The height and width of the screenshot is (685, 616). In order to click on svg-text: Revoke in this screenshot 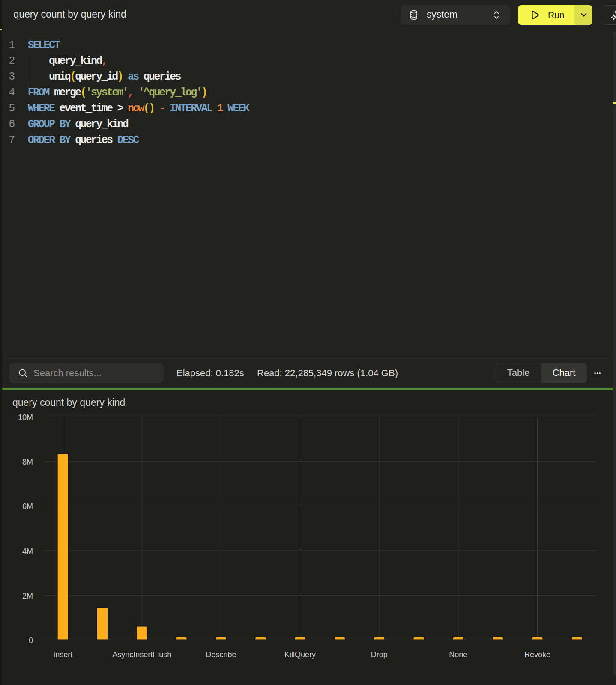, I will do `click(537, 655)`.